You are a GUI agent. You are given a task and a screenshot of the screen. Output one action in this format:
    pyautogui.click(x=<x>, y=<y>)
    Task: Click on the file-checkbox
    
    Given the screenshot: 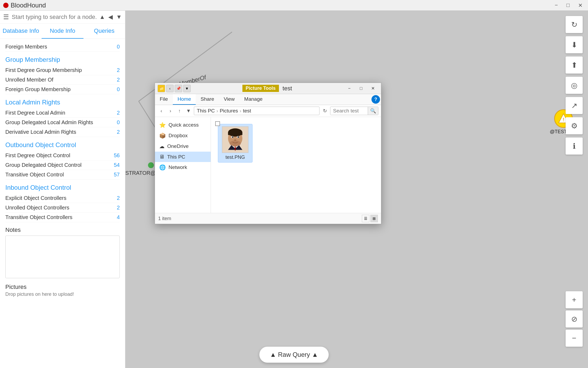 What is the action you would take?
    pyautogui.click(x=218, y=124)
    